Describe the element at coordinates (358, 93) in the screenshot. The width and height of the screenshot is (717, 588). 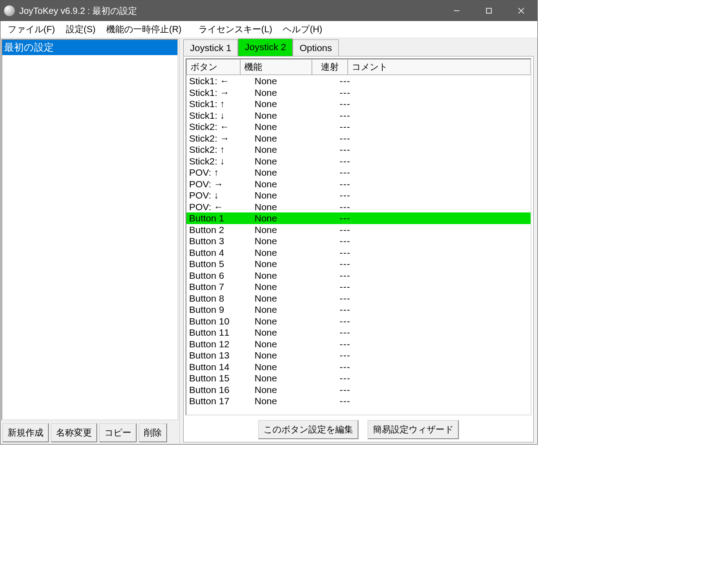
I see `table-row: Stick1: →None---` at that location.